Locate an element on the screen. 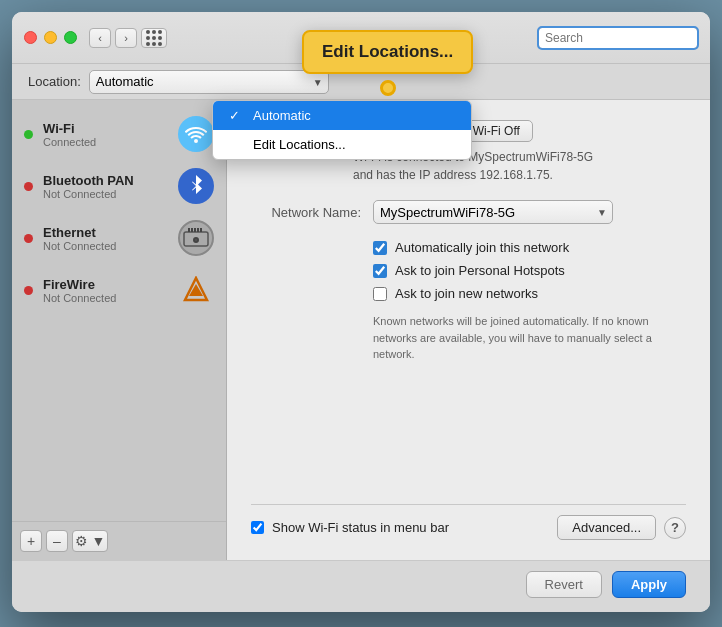  tooltip-box: Edit Locations... is located at coordinates (388, 52).